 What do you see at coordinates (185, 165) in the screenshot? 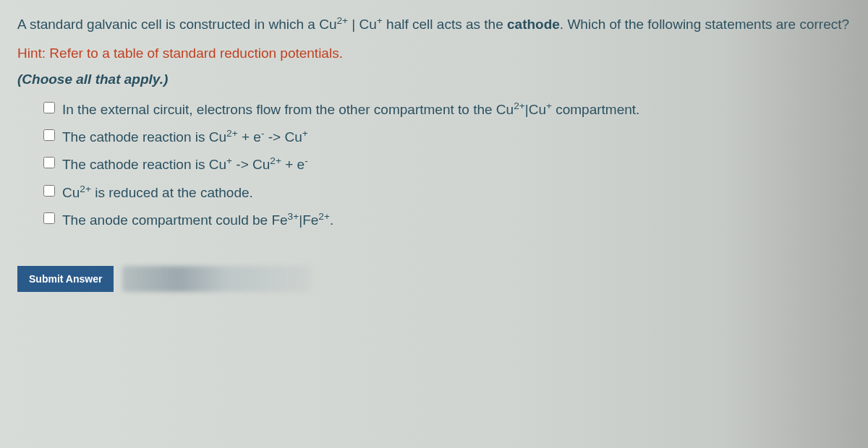
I see `option-label-3: The cathode reaction is Cu+ -> Cu2+ + e-` at bounding box center [185, 165].